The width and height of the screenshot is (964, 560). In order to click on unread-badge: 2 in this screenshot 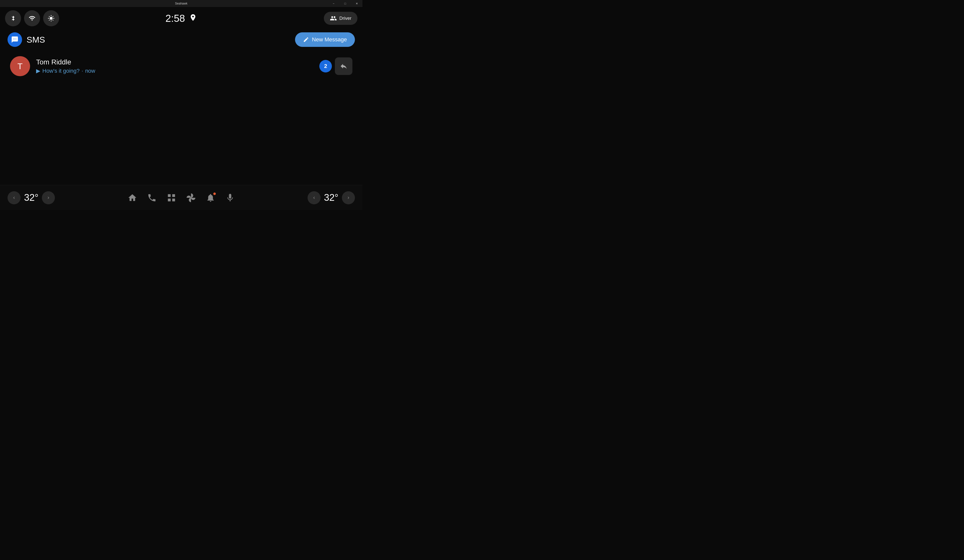, I will do `click(326, 66)`.